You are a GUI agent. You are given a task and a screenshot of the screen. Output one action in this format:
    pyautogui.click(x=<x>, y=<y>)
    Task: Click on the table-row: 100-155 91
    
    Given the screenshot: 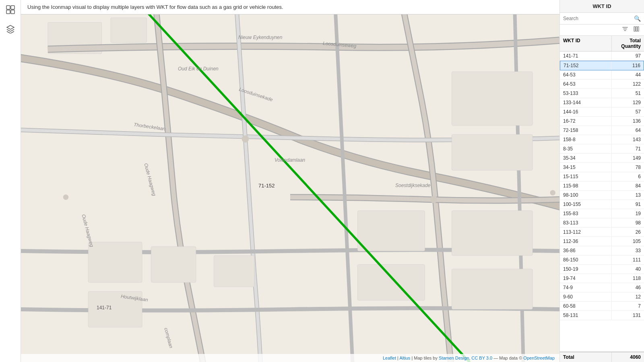 What is the action you would take?
    pyautogui.click(x=602, y=204)
    